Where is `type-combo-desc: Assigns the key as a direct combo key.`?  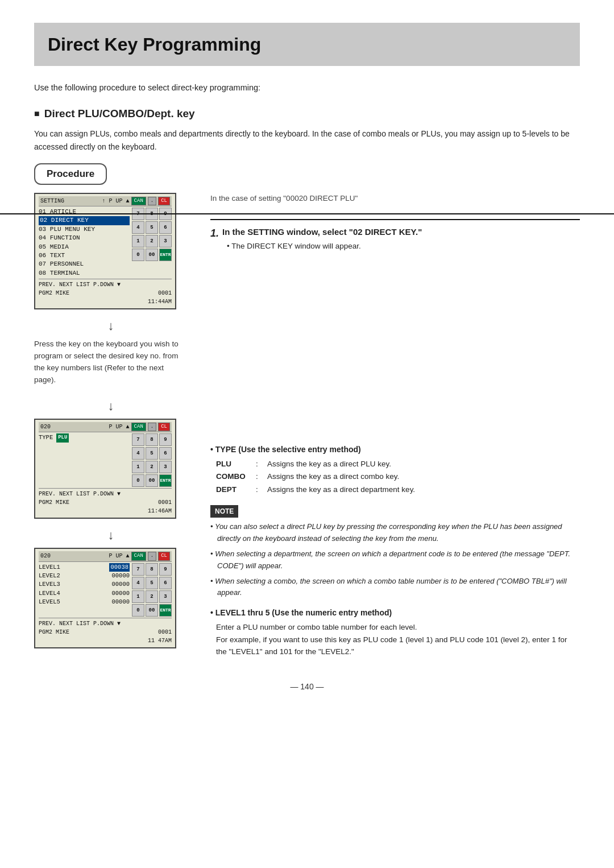 type-combo-desc: Assigns the key as a direct combo key. is located at coordinates (424, 477).